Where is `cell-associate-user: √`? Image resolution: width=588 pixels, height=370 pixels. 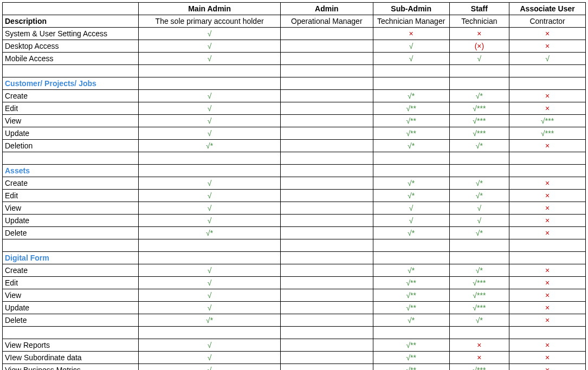 cell-associate-user: √ is located at coordinates (547, 59).